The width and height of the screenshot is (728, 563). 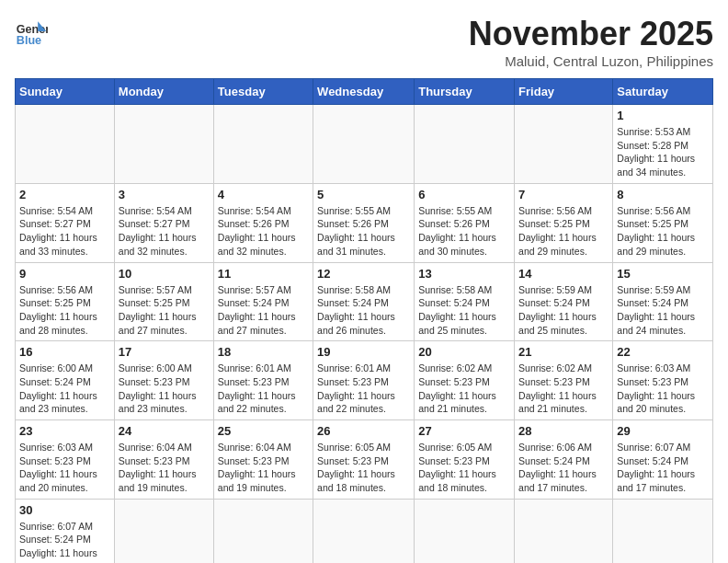 What do you see at coordinates (64, 388) in the screenshot?
I see `day-info: Sunrise: 6:00 AM Sunset: 5:24 PM Dayligh…` at bounding box center [64, 388].